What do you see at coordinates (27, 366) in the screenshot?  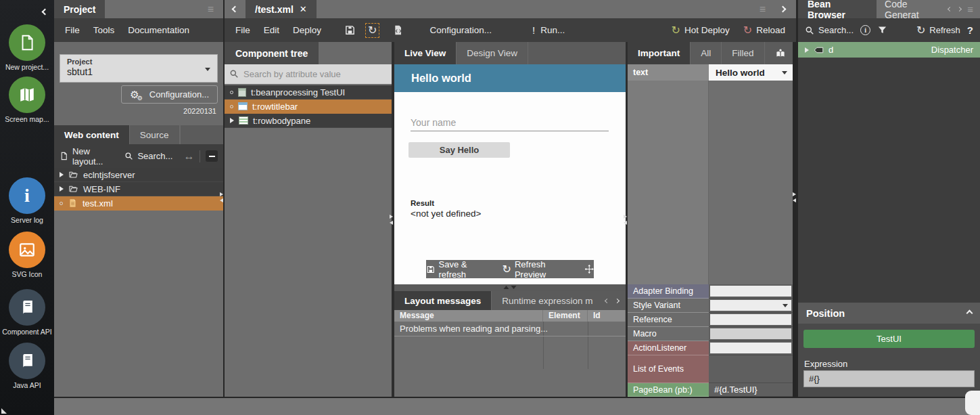 I see `sidebar-item-java-api: Java API` at bounding box center [27, 366].